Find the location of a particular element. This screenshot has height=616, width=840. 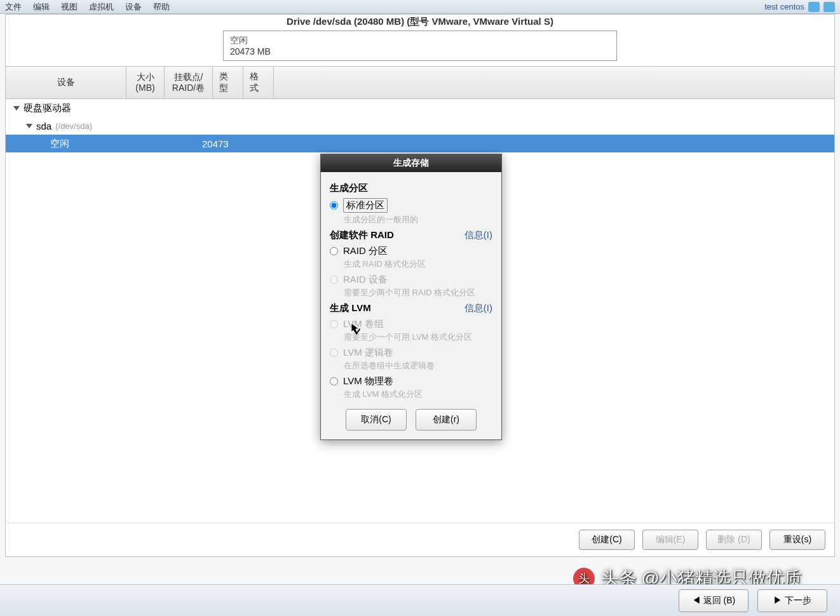

menubar: 文件 编辑 视图 虚拟机 设备 帮助 test centos is located at coordinates (420, 7).